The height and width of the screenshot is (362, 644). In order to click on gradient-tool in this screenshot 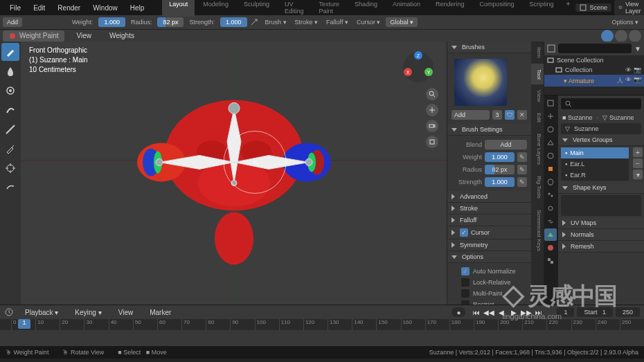, I will do `click(10, 129)`.